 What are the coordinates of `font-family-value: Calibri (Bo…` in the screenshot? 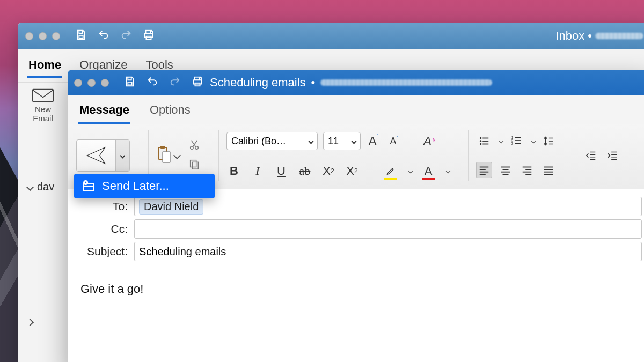 It's located at (259, 142).